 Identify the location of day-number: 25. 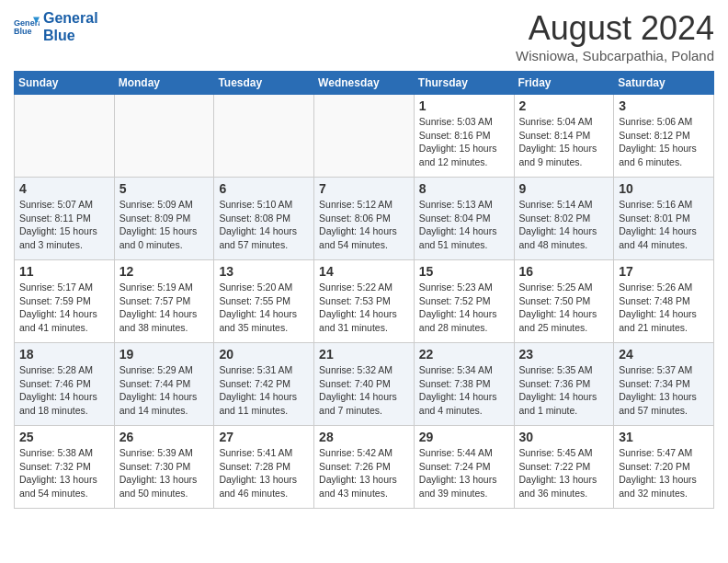
(64, 437).